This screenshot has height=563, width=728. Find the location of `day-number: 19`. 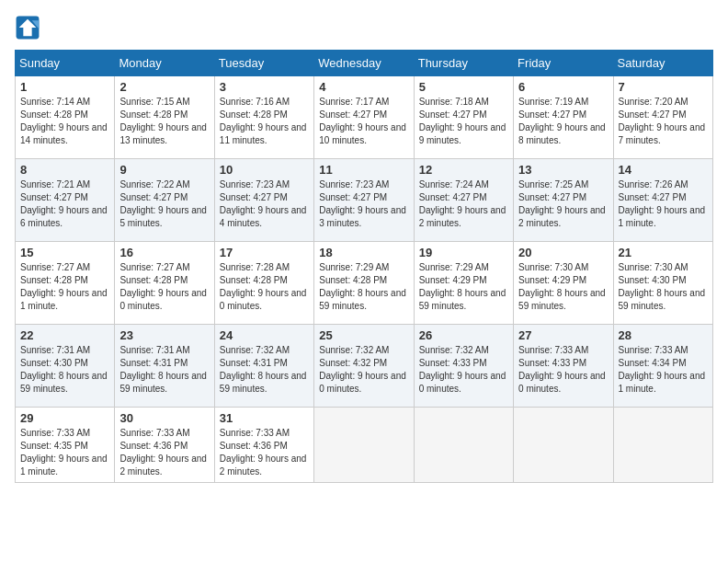

day-number: 19 is located at coordinates (463, 252).